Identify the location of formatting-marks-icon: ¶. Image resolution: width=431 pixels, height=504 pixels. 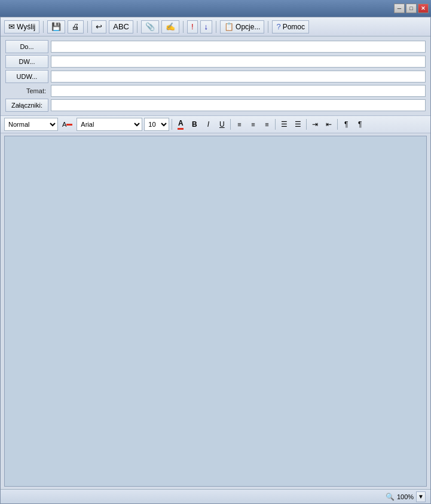
(360, 124).